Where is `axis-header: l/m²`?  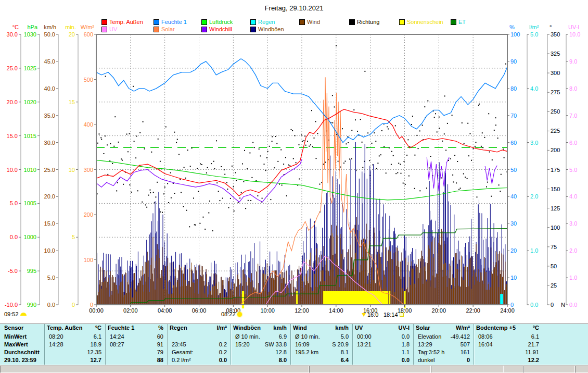 axis-header: l/m² is located at coordinates (534, 27).